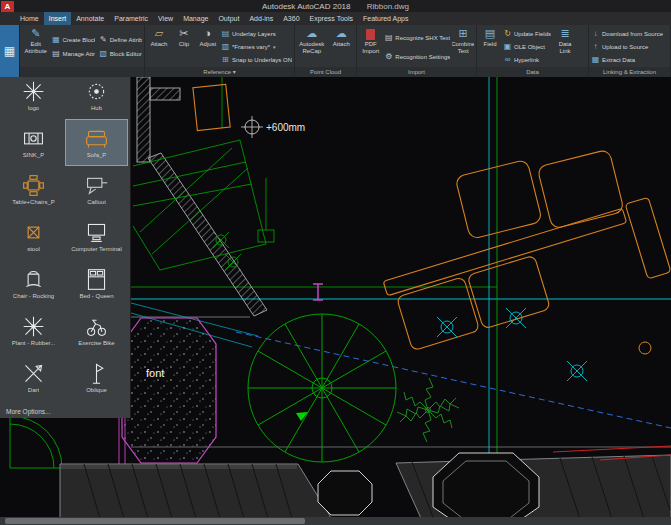 This screenshot has width=671, height=525. What do you see at coordinates (120, 40) in the screenshot?
I see `define-attributes-button: ✎ Define Attributes` at bounding box center [120, 40].